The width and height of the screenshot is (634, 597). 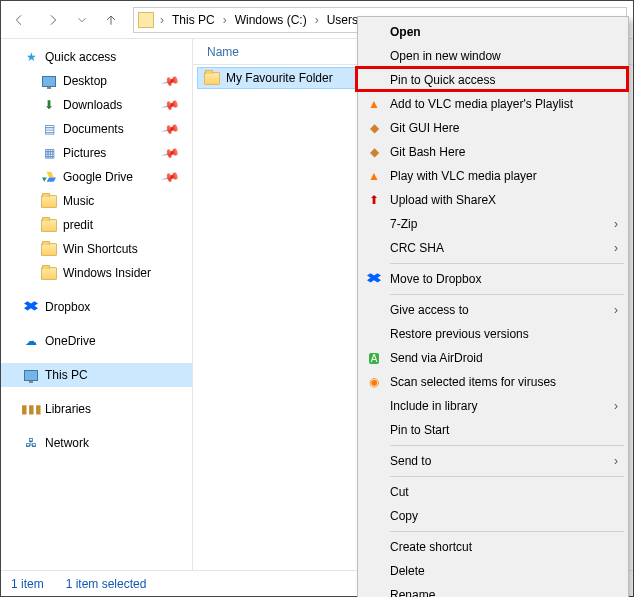 I want to click on sidebar-item-win-shortcuts: Win Shortcuts, so click(x=96, y=249).